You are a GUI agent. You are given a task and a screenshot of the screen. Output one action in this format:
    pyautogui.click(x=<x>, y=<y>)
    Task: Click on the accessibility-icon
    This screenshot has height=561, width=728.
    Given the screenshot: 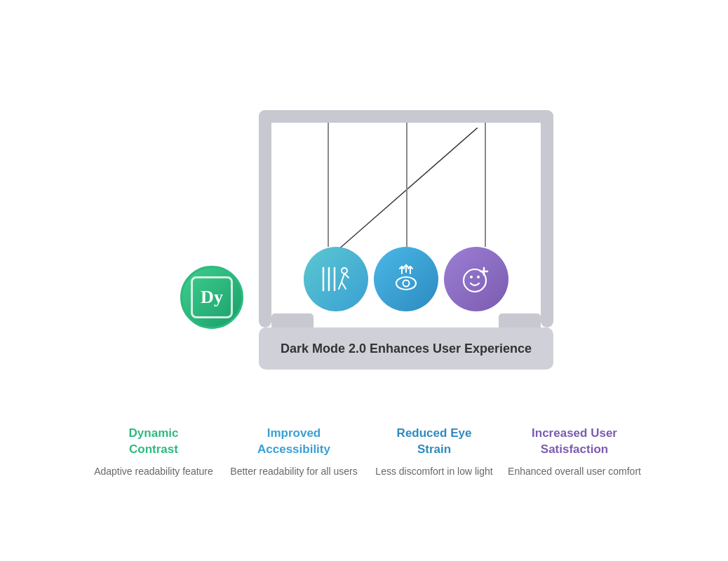 What is the action you would take?
    pyautogui.click(x=336, y=279)
    